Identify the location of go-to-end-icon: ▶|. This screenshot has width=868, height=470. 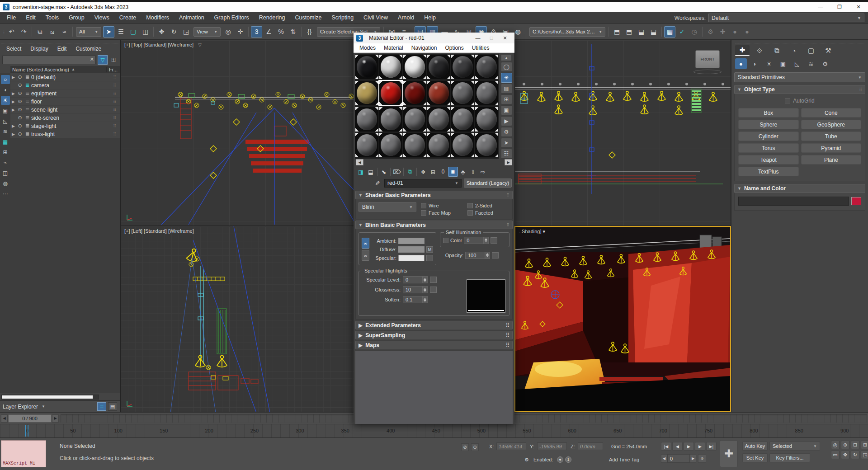
(712, 446).